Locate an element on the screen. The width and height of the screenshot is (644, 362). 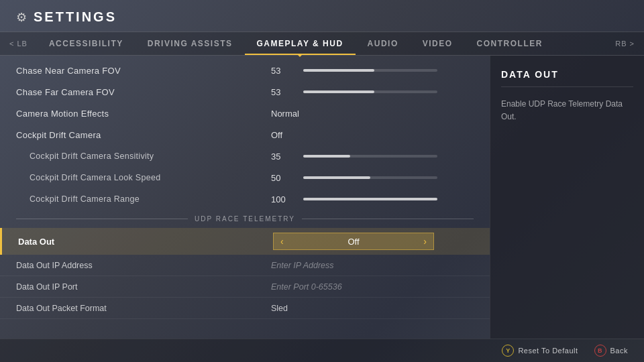
data-out-row: Data Out ‹ Off › is located at coordinates (245, 241).